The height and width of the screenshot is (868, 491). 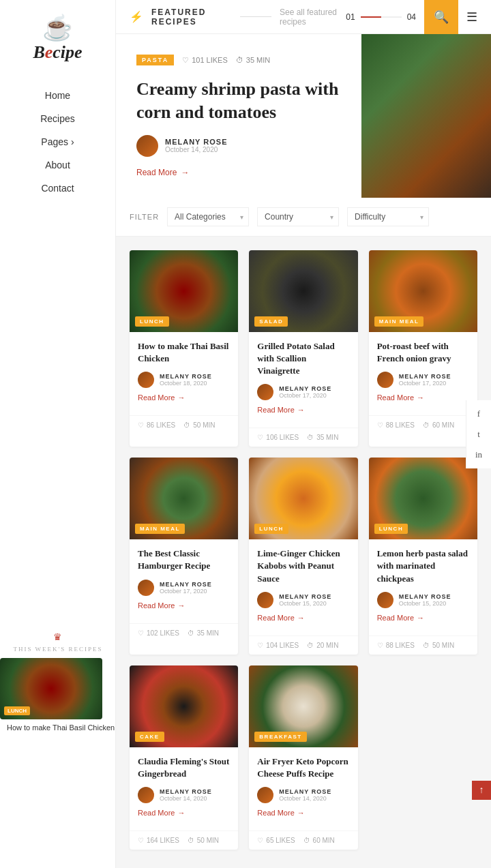 I want to click on card-read-more-4: Read More →, so click(x=184, y=605).